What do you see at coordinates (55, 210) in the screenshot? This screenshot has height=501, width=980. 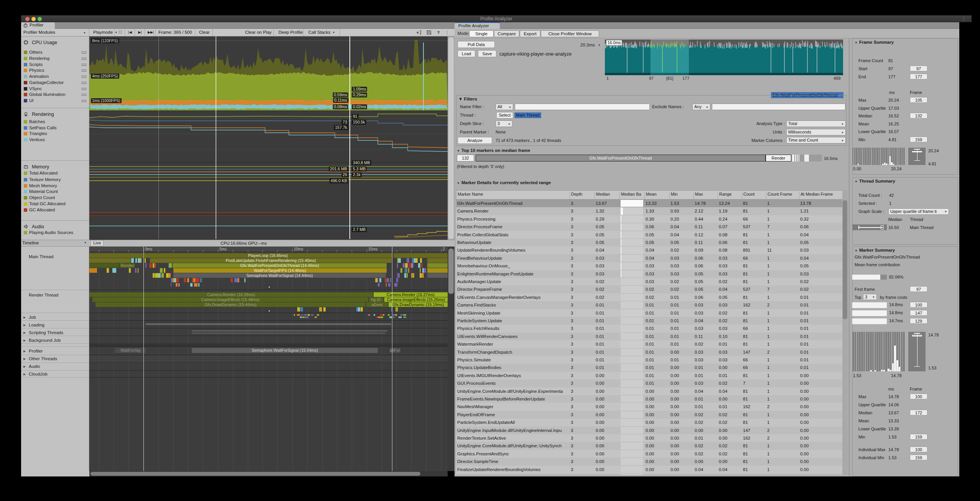 I see `legend-item-gc-allocated: GC Allocated` at bounding box center [55, 210].